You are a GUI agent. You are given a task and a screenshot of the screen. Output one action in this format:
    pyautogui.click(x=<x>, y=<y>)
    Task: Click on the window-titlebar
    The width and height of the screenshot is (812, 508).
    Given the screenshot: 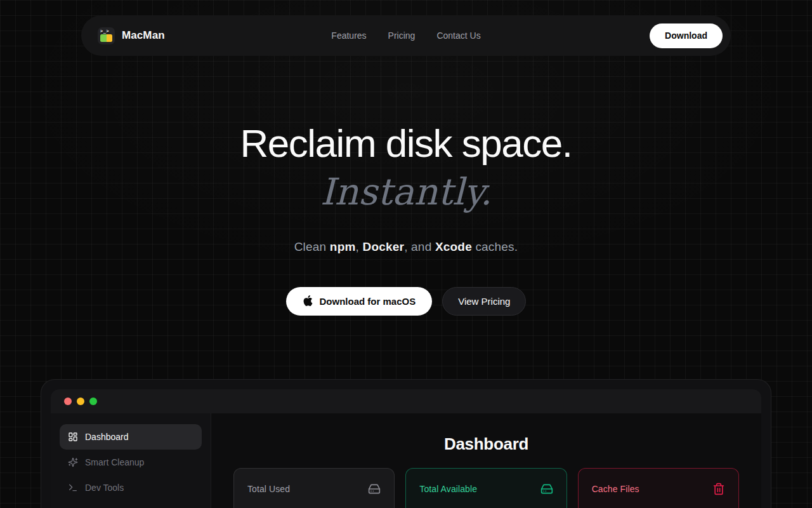 What is the action you would take?
    pyautogui.click(x=406, y=401)
    